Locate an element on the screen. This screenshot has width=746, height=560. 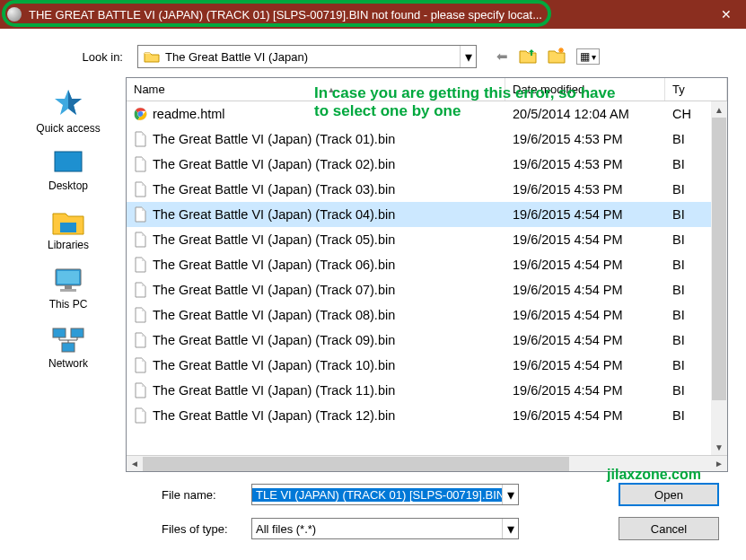
column-date: Date modified is located at coordinates (585, 90).